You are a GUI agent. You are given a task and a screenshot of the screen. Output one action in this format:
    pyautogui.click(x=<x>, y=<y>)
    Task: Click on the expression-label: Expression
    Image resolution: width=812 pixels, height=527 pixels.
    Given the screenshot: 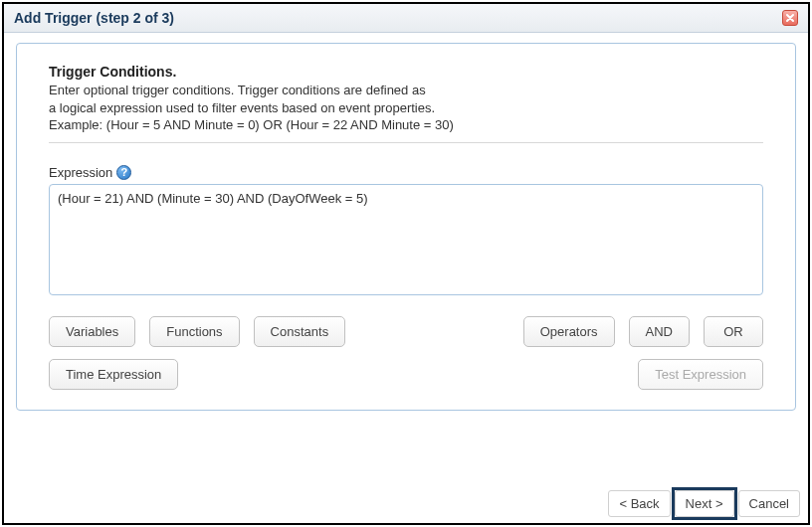 What is the action you would take?
    pyautogui.click(x=81, y=173)
    